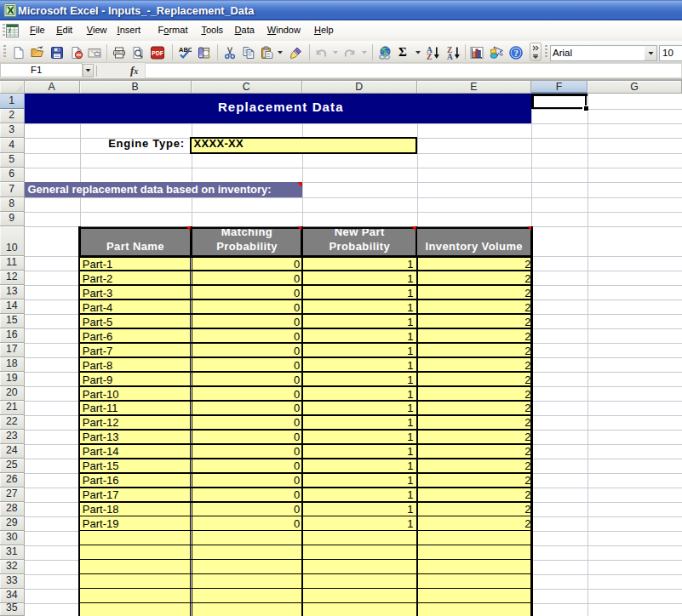  What do you see at coordinates (450, 56) in the screenshot?
I see `svg-text: A` at bounding box center [450, 56].